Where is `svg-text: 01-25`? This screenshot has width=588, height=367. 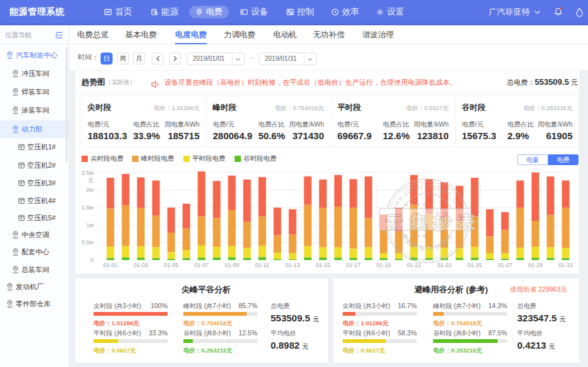
svg-text: 01-25 is located at coordinates (474, 265).